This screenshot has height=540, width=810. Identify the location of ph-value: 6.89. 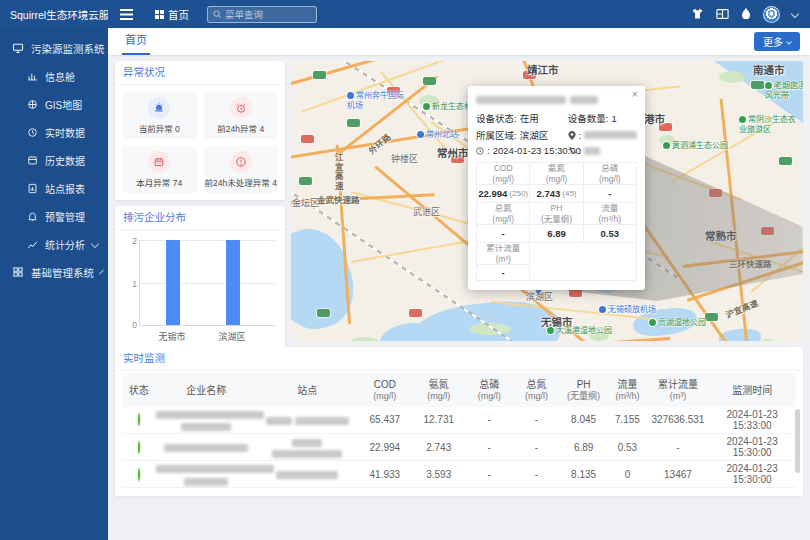
(584, 448).